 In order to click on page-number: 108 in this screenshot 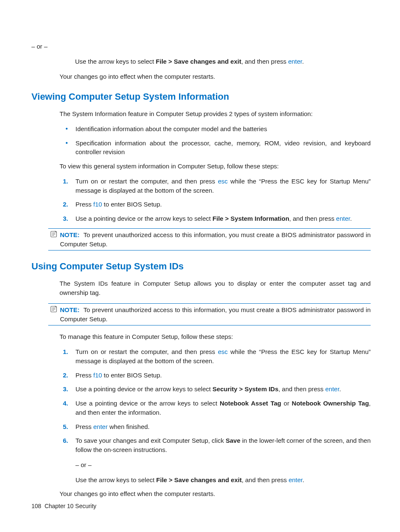, I will do `click(36, 506)`.